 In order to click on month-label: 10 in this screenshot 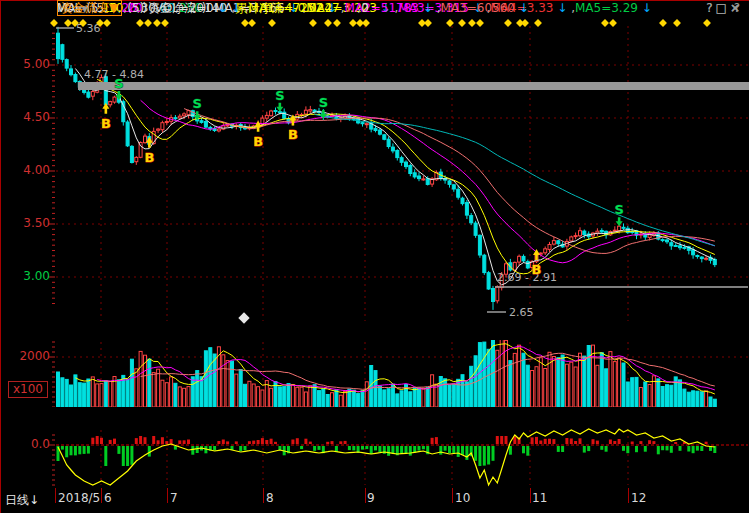, I will do `click(462, 498)`.